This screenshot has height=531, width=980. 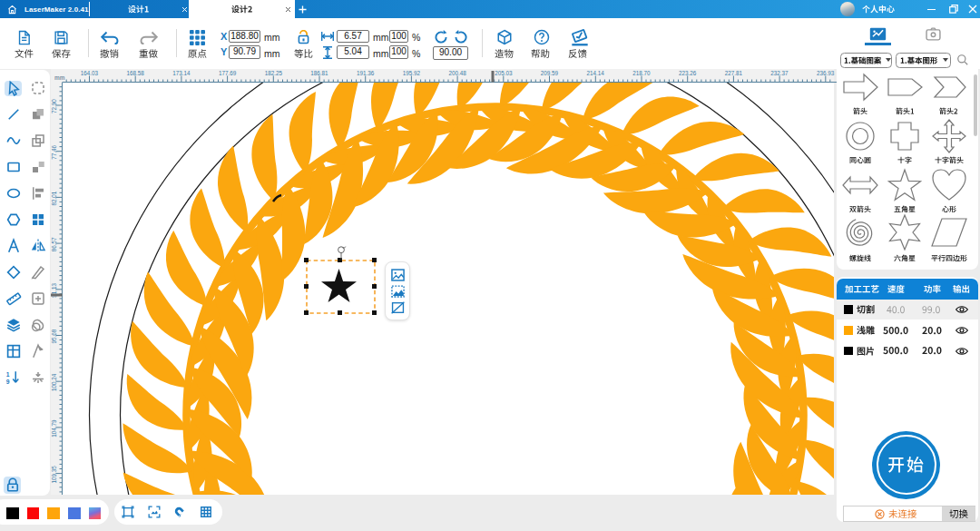 I want to click on svg-text: 104.79, so click(x=54, y=428).